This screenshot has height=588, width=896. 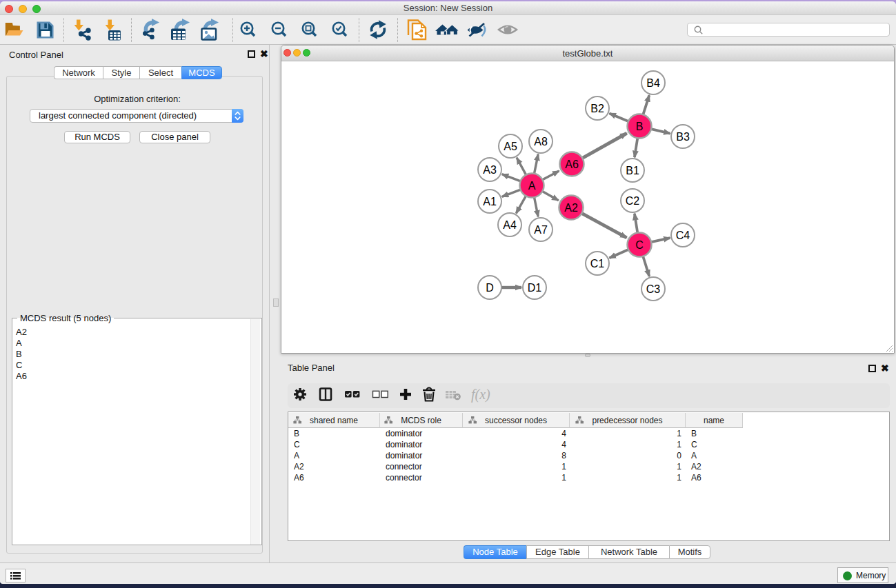 I want to click on svg-text: B3, so click(x=683, y=136).